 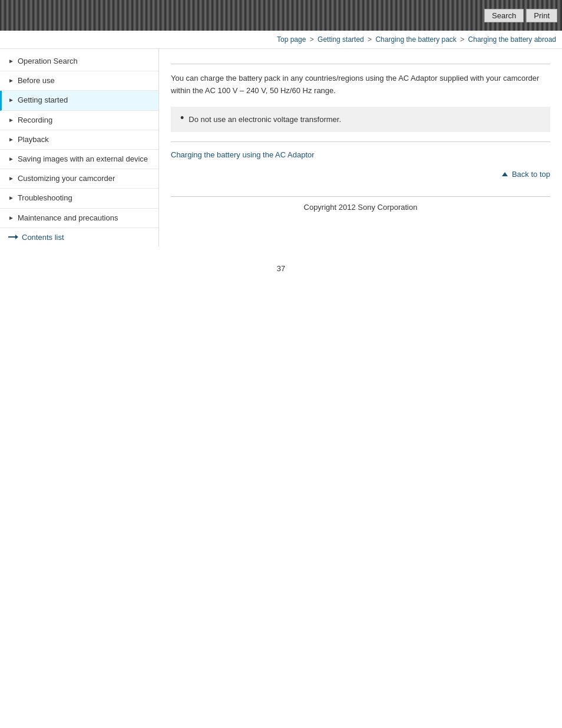 What do you see at coordinates (66, 179) in the screenshot?
I see `sidebar-label-customizing: Customizing your camcorder` at bounding box center [66, 179].